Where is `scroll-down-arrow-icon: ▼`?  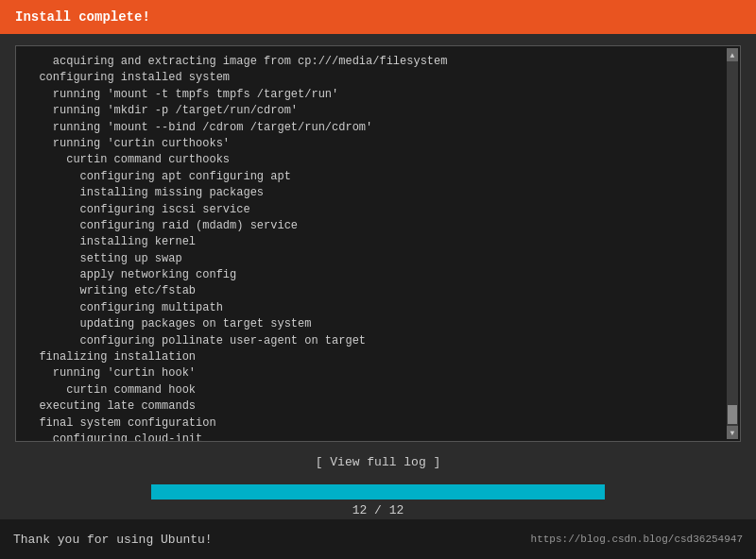 scroll-down-arrow-icon: ▼ is located at coordinates (732, 432).